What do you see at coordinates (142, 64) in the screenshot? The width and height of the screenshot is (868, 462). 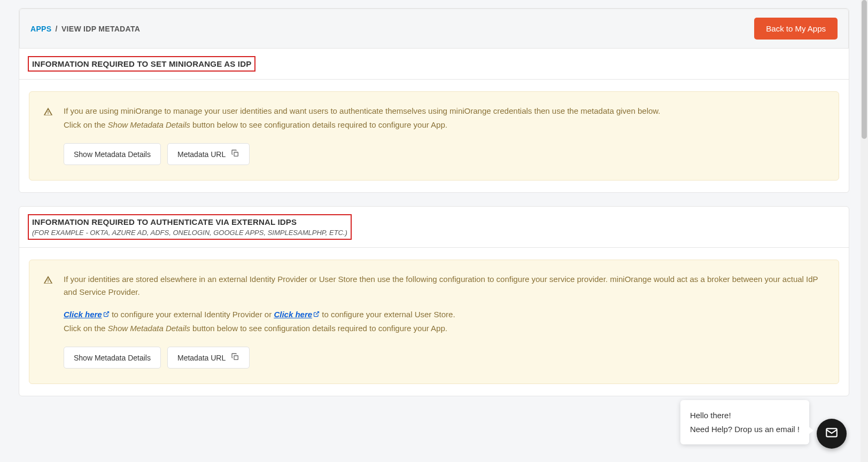 I see `section1-highlight: INFORMATION REQUIRED TO SET MINIORANGE A…` at bounding box center [142, 64].